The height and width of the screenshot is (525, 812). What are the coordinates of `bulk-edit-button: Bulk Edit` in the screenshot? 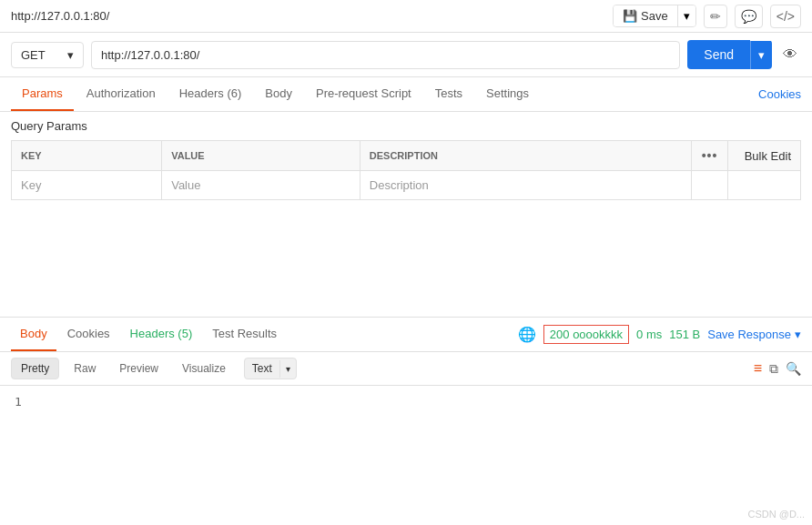 It's located at (768, 156).